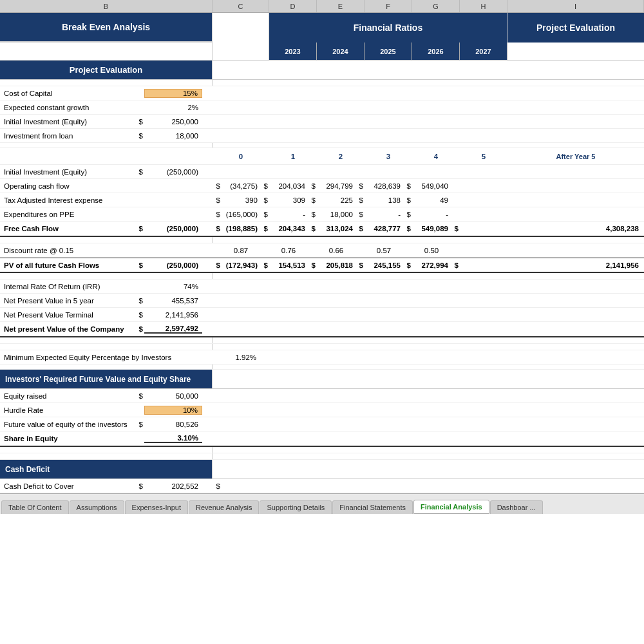 This screenshot has height=644, width=644. What do you see at coordinates (68, 251) in the screenshot?
I see `discount-rate-label: Discount rate @ 0.15` at bounding box center [68, 251].